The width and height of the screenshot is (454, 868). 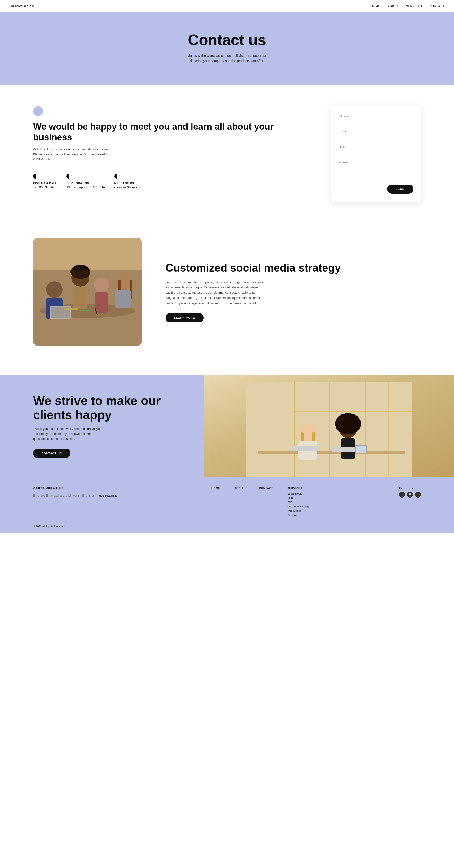 What do you see at coordinates (410, 488) in the screenshot?
I see `footer-follow-label: Follow us:` at bounding box center [410, 488].